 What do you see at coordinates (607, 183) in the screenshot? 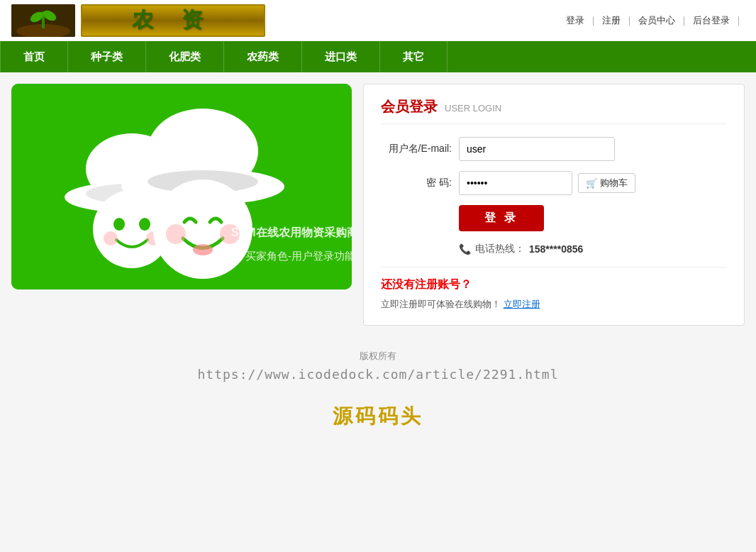
I see `cart-button: 🛒 购物车` at bounding box center [607, 183].